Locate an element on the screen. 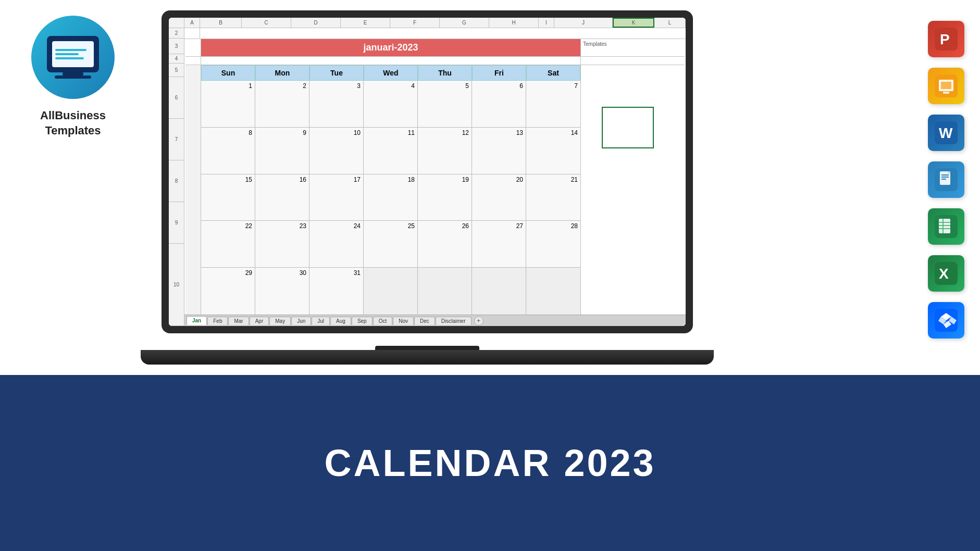  docs-icon is located at coordinates (946, 180).